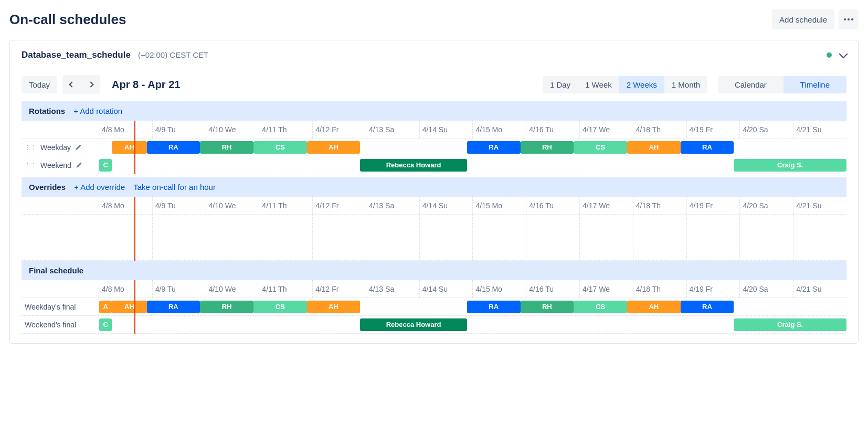 The image size is (868, 447). What do you see at coordinates (50, 325) in the screenshot?
I see `row-label-weekend-final: Weekend's final` at bounding box center [50, 325].